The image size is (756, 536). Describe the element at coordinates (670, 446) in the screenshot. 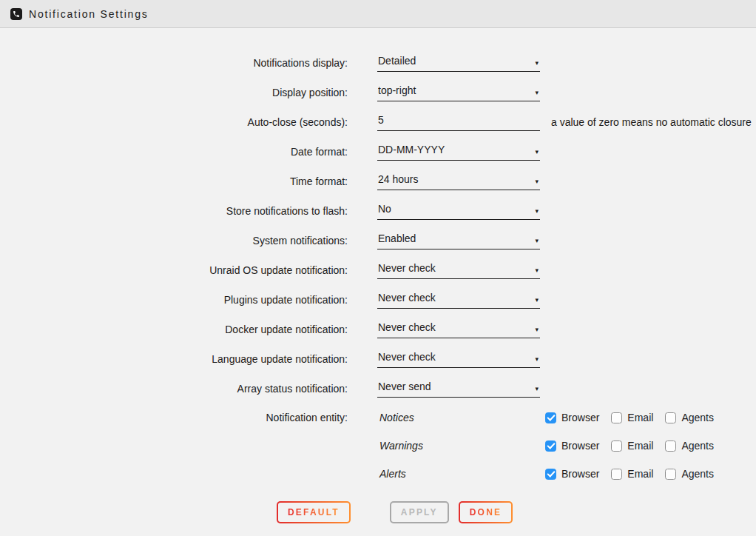

I see `warnings-agents-checkbox` at that location.